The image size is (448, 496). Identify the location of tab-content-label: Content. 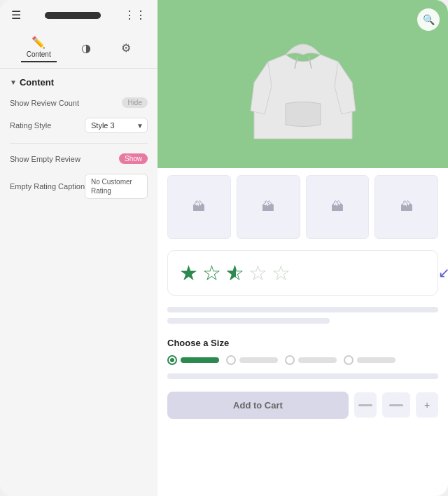
(39, 55).